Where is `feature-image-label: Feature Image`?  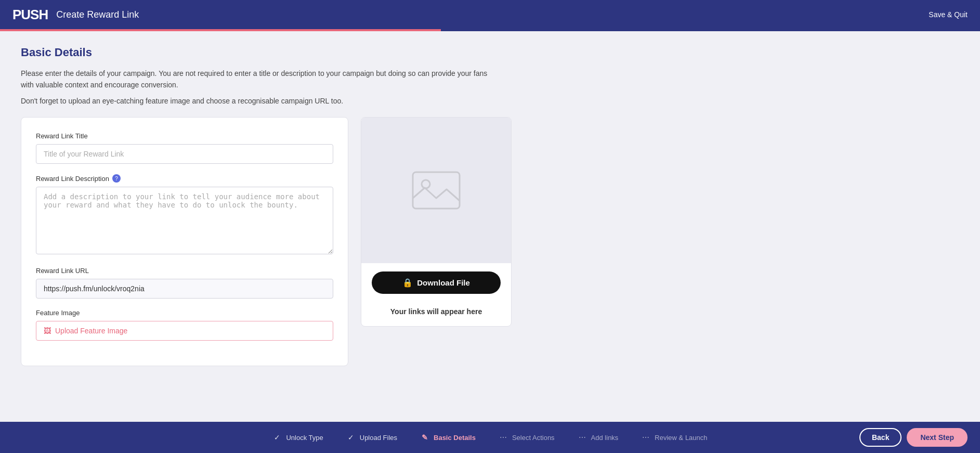 feature-image-label: Feature Image is located at coordinates (185, 313).